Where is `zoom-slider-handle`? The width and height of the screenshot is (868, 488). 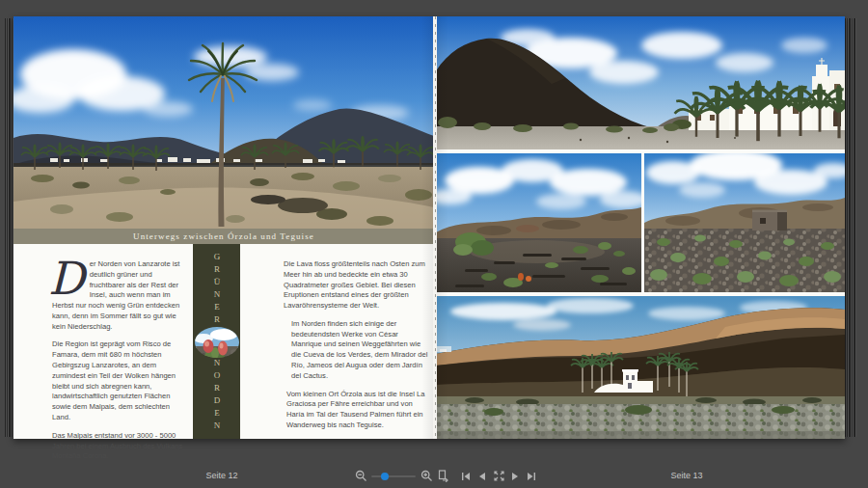
zoom-slider-handle is located at coordinates (385, 476).